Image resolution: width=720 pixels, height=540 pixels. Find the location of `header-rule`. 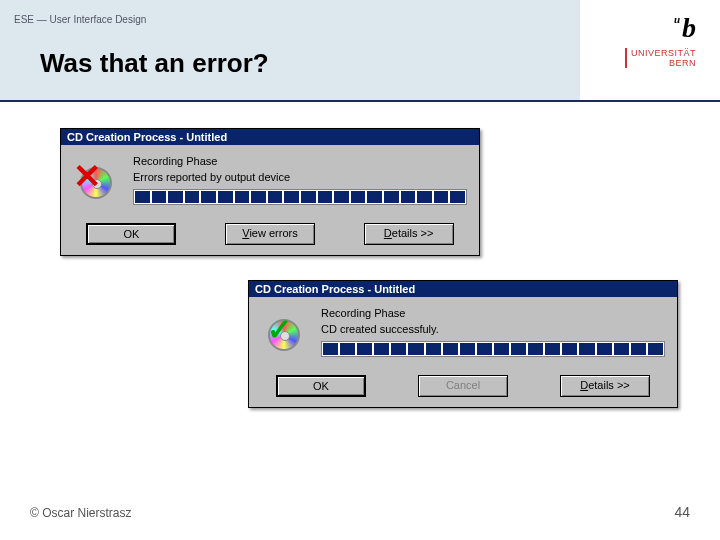

header-rule is located at coordinates (360, 101).